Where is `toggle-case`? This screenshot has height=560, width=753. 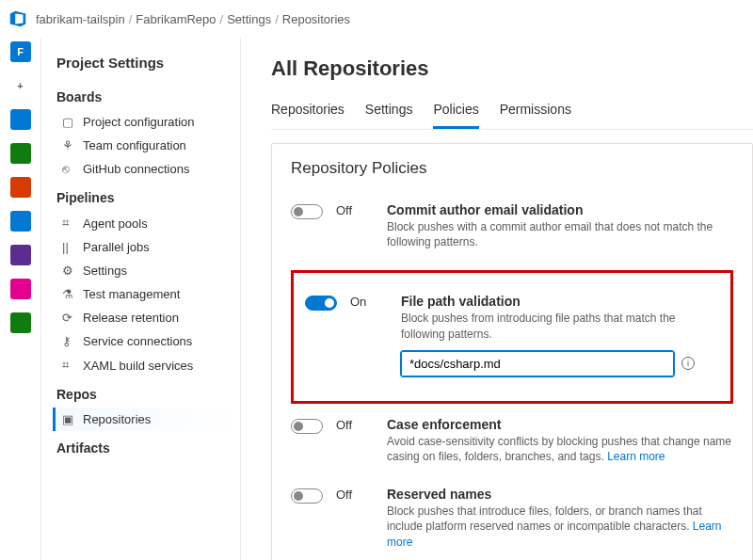
toggle-case is located at coordinates (307, 426).